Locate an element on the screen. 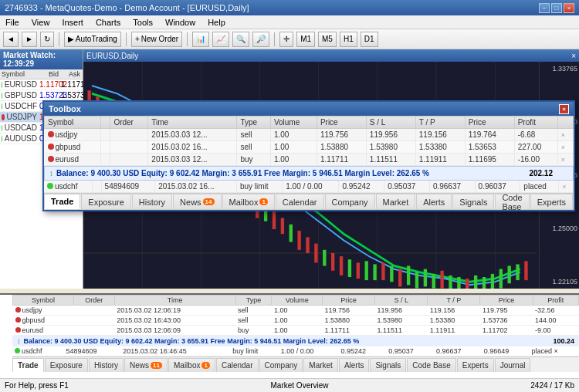 Image resolution: width=579 pixels, height=392 pixels. btab-experts: Experts is located at coordinates (476, 365).